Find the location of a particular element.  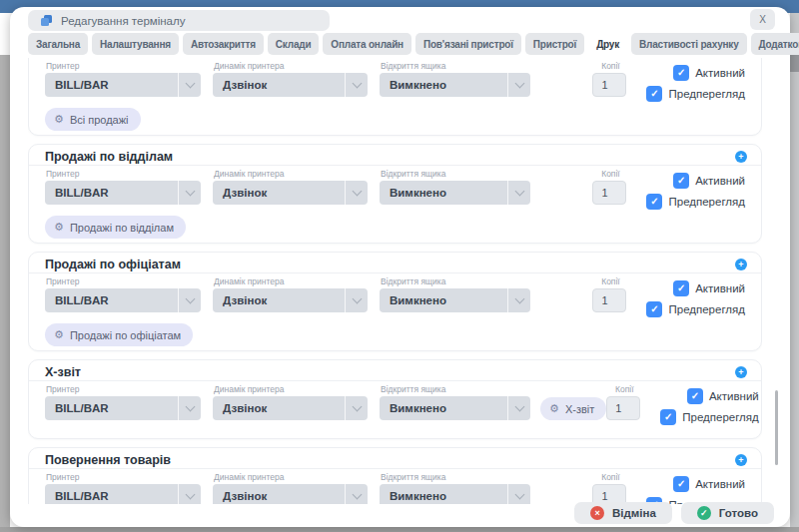

printer-field: Принтер BILL/BAR is located at coordinates (123, 295).